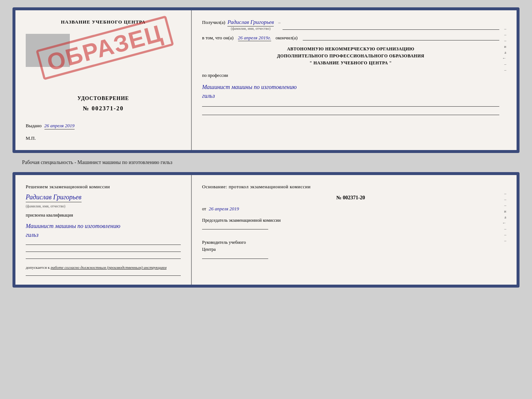 Image resolution: width=532 pixels, height=399 pixels. Describe the element at coordinates (351, 49) in the screenshot. I see `org-line1: АВТОНОМНУЮ НЕКОММЕРЧЕСКУЮ ОРГАНИЗАЦИЮ` at that location.